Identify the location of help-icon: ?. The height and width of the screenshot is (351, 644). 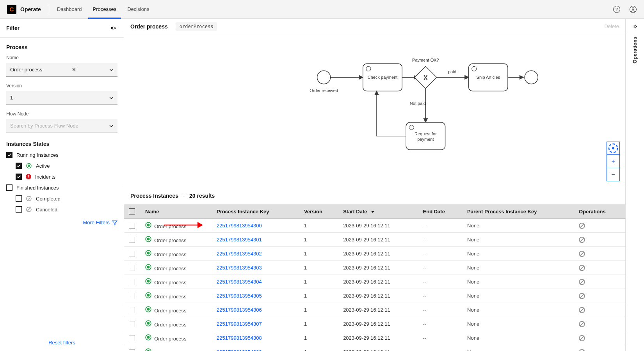
(617, 9).